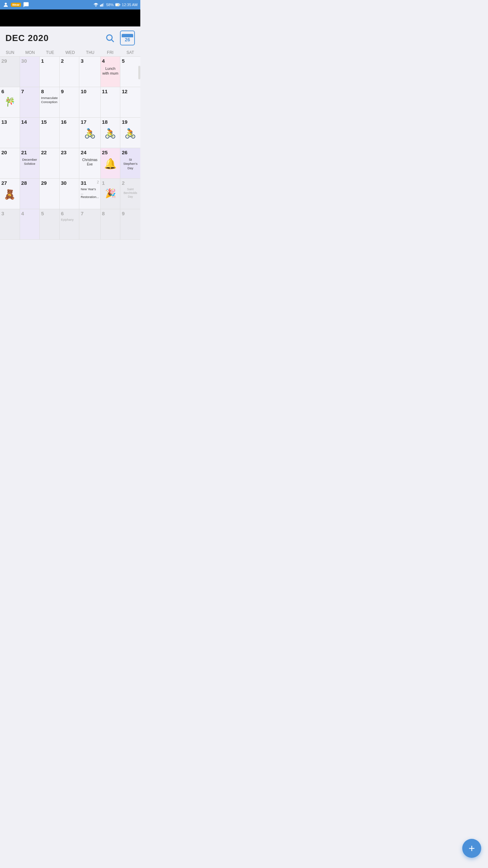 This screenshot has width=488, height=868. Describe the element at coordinates (3, 214) in the screenshot. I see `date-number: 3` at that location.